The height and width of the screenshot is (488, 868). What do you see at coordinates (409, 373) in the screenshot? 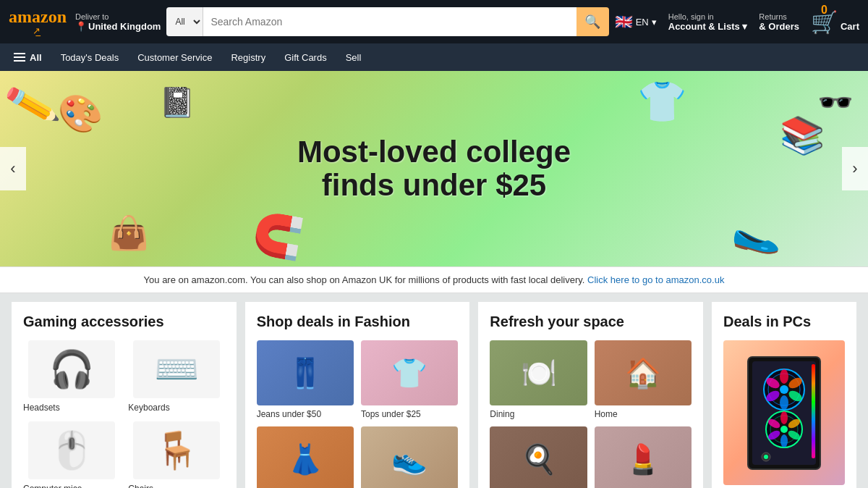
I see `tops-image: 👕` at bounding box center [409, 373].